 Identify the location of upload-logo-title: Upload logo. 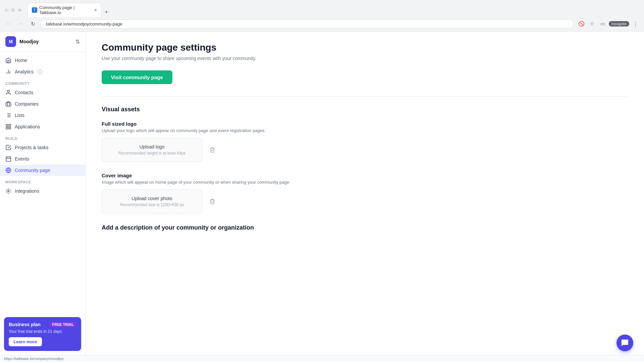
(152, 147).